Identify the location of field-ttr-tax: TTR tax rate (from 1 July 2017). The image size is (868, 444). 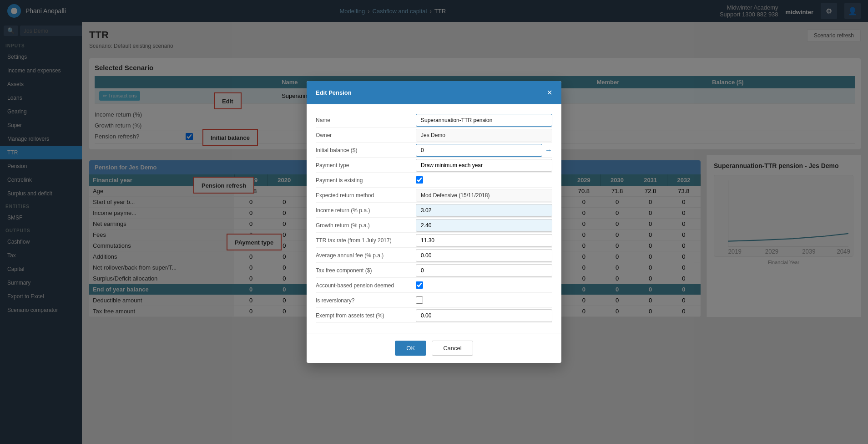
(434, 240).